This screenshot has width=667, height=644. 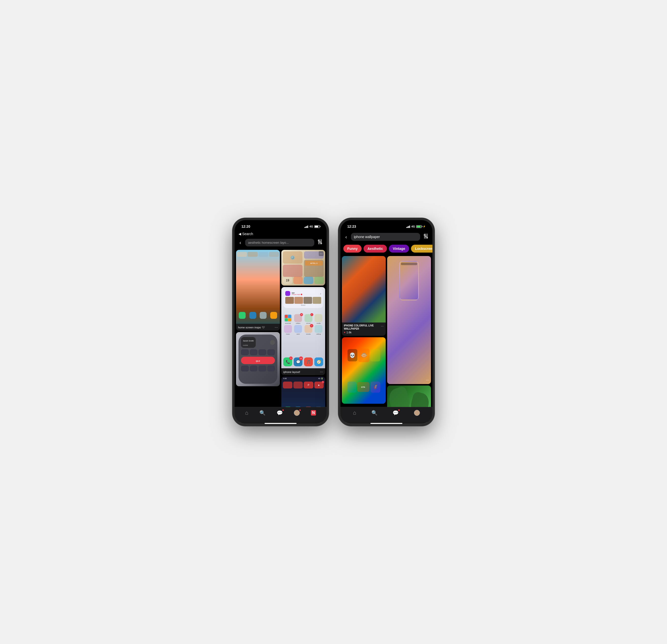 I want to click on masonry-col-right-2: ···, so click(x=409, y=332).